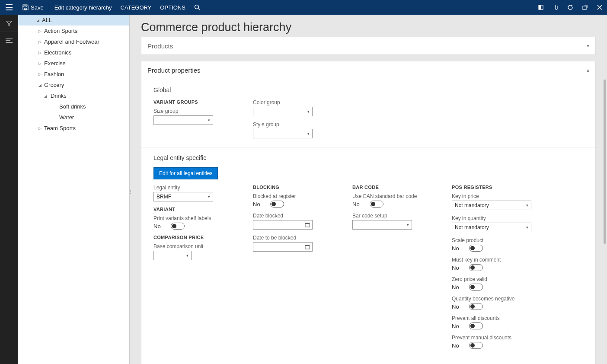 This screenshot has height=364, width=607. I want to click on tree-item-grocery: ◢Grocery, so click(73, 85).